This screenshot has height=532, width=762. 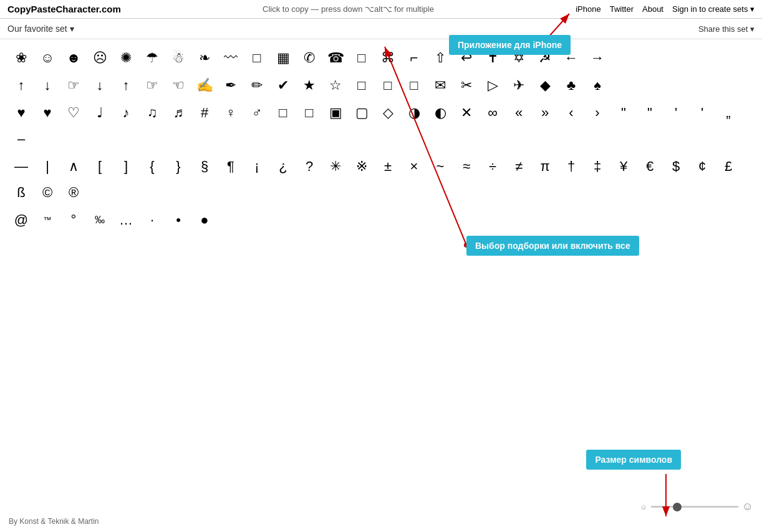 What do you see at coordinates (571, 113) in the screenshot?
I see `char-cell: ‹` at bounding box center [571, 113].